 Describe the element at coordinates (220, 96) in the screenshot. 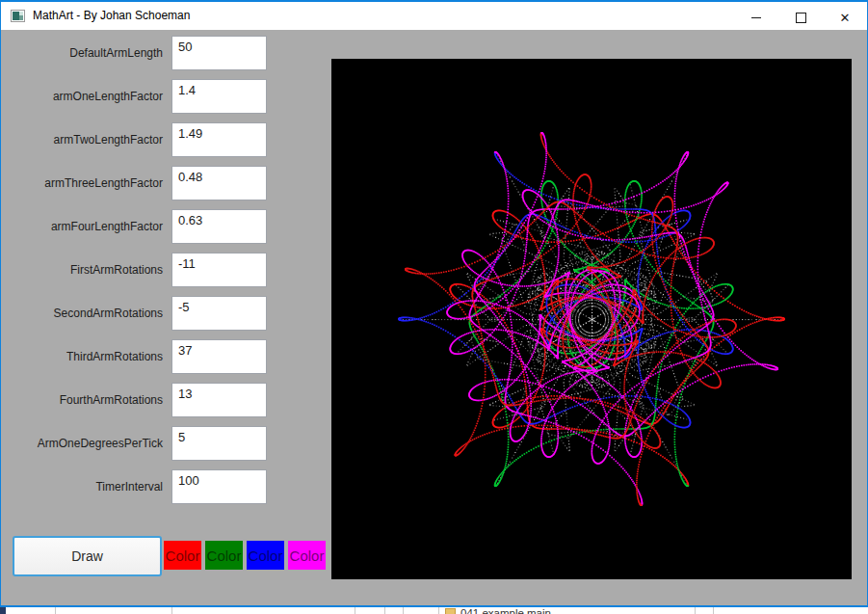

I see `input-arm-one-length-factor` at that location.